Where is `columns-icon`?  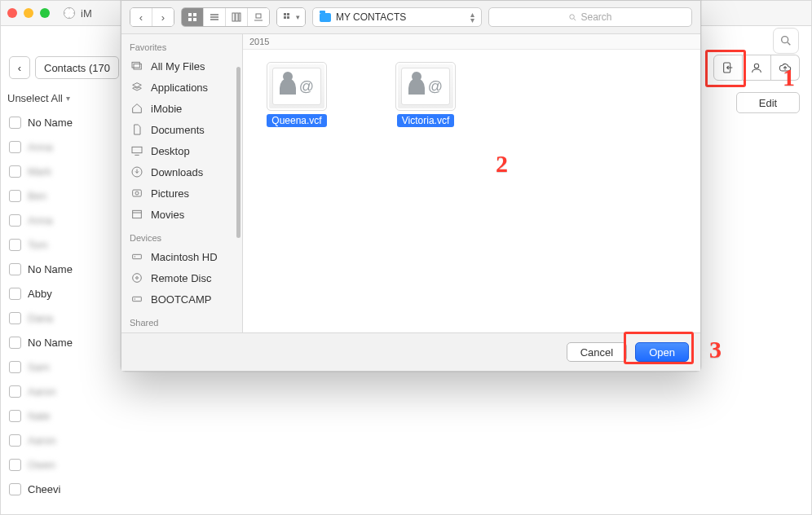 columns-icon is located at coordinates (236, 17).